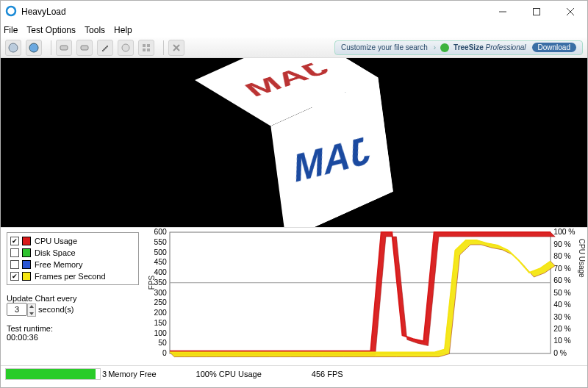 Image resolution: width=588 pixels, height=388 pixels. I want to click on runtime-label: Test runtime:, so click(73, 328).